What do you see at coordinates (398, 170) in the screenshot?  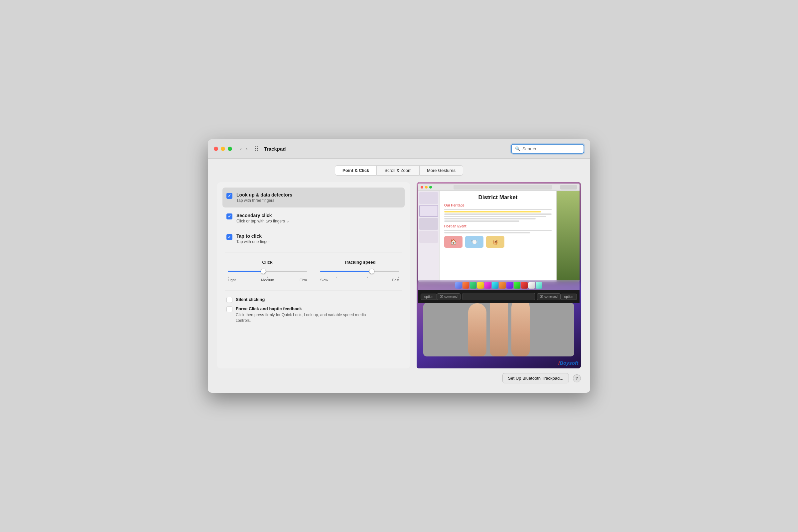 I see `tab-scroll-zoom: Scroll & Zoom` at bounding box center [398, 170].